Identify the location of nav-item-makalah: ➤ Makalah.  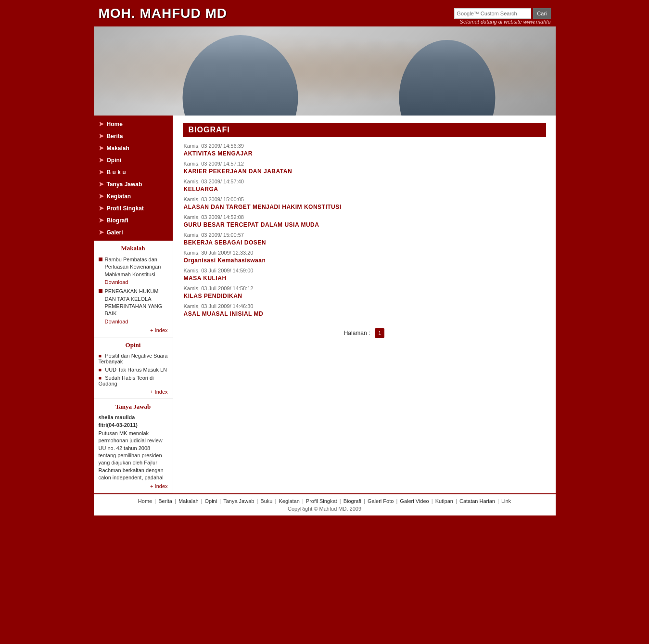
(133, 148).